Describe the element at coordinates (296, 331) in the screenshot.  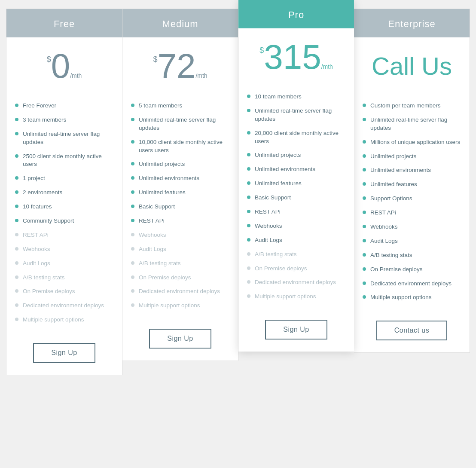
I see `pro-btn-section: Sign Up` at that location.